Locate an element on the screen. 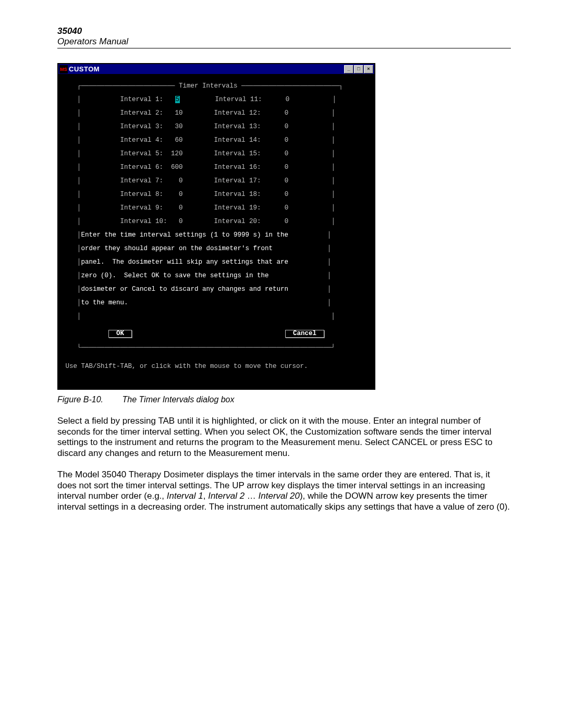  help-line-6: │to the menu. │ is located at coordinates (216, 303).